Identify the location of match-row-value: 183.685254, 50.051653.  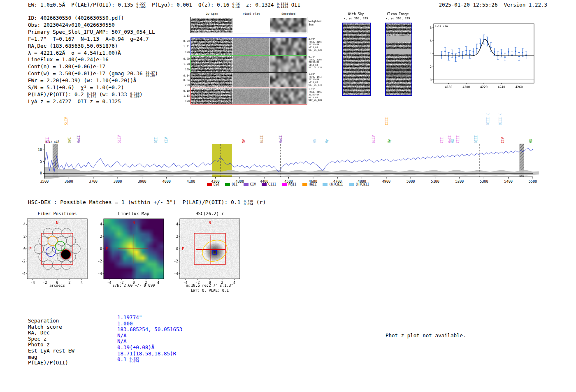
(150, 329).